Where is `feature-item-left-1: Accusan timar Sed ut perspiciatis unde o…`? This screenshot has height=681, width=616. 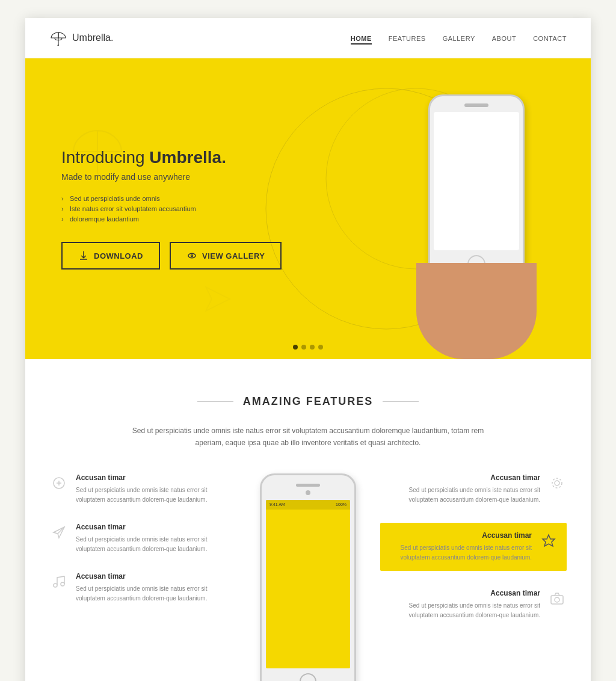
feature-item-left-1: Accusan timar Sed ut perspiciatis unde o… is located at coordinates (143, 489).